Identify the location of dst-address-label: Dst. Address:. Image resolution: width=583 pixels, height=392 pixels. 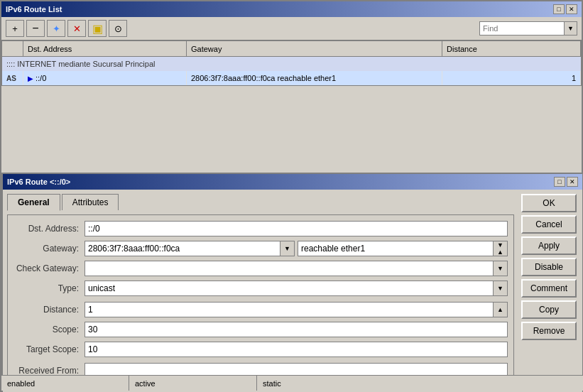
(49, 229).